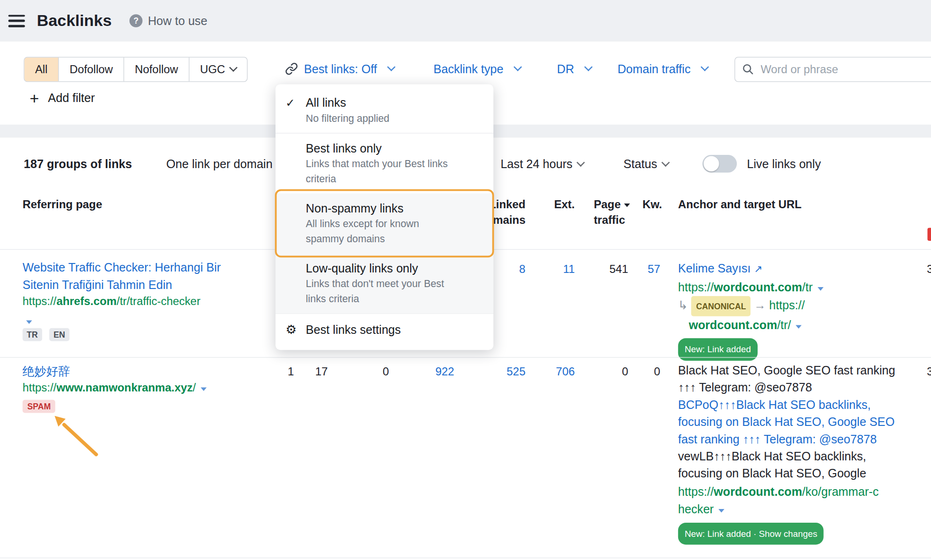 This screenshot has width=931, height=560. Describe the element at coordinates (786, 422) in the screenshot. I see `anchor-text-link: BCPoQ↑↑↑Black Hat SEO backlinks, focusin…` at that location.